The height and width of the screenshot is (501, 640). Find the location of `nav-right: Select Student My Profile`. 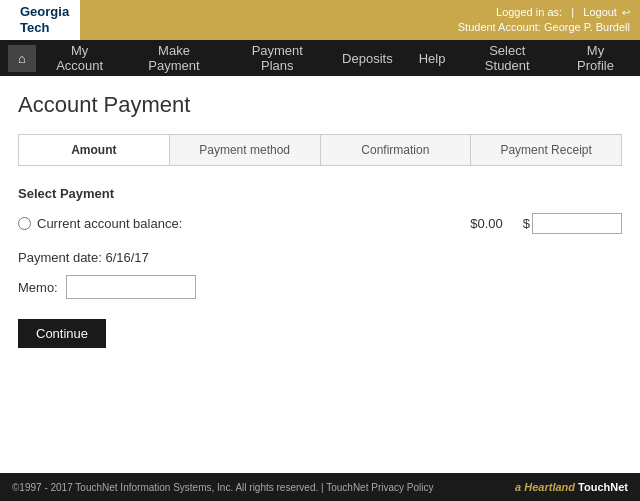

nav-right: Select Student My Profile is located at coordinates (546, 58).